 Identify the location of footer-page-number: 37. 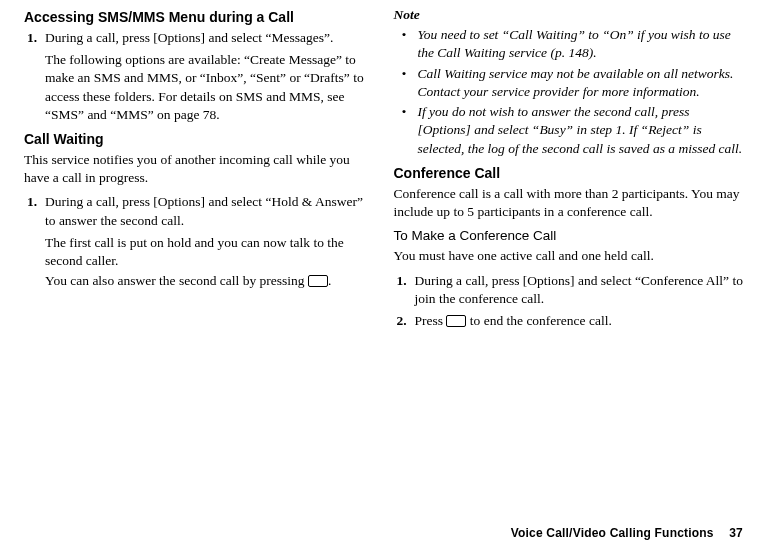
(736, 533).